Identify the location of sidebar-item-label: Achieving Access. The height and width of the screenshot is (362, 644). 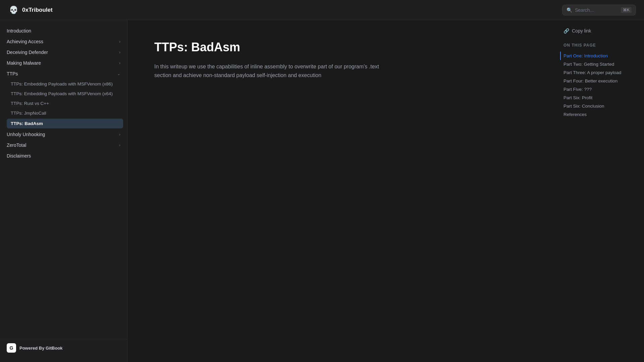
(63, 42).